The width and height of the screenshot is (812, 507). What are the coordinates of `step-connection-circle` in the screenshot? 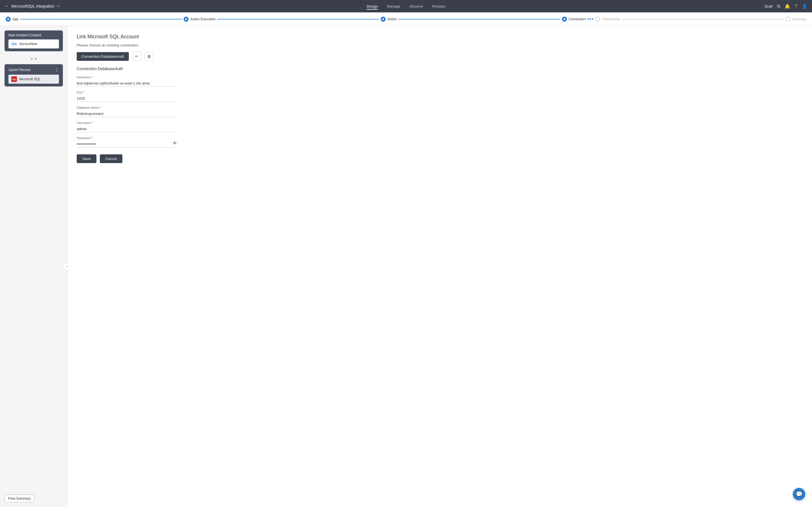 It's located at (564, 19).